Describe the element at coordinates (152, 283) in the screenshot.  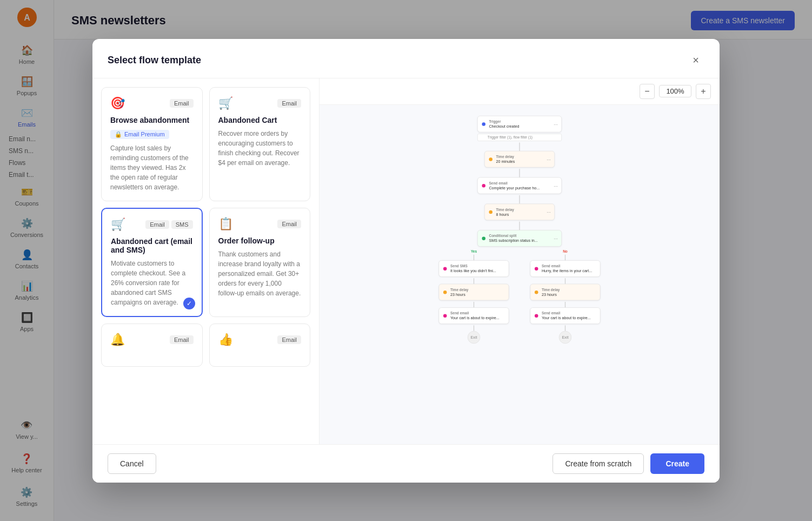
I see `card-desc: Motivate customers to complete checkout.…` at that location.